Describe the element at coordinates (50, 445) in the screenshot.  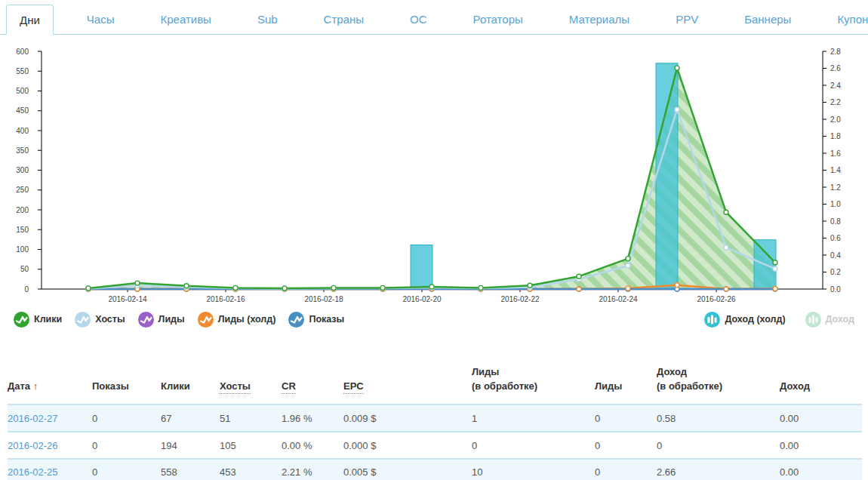
I see `date-cell: 2016-02-26` at that location.